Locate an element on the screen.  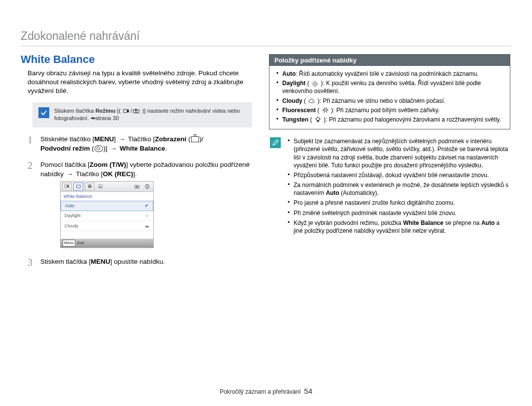
submenu-box: Položky podřízené nabídky Auto: Řídí aut… is located at coordinates (390, 92).